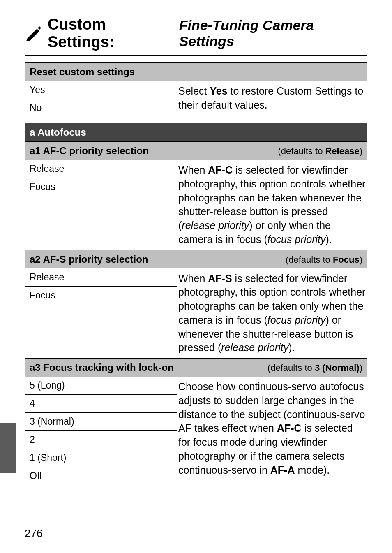 This screenshot has width=392, height=553. I want to click on a3-option-5long: 5 (Long), so click(101, 386).